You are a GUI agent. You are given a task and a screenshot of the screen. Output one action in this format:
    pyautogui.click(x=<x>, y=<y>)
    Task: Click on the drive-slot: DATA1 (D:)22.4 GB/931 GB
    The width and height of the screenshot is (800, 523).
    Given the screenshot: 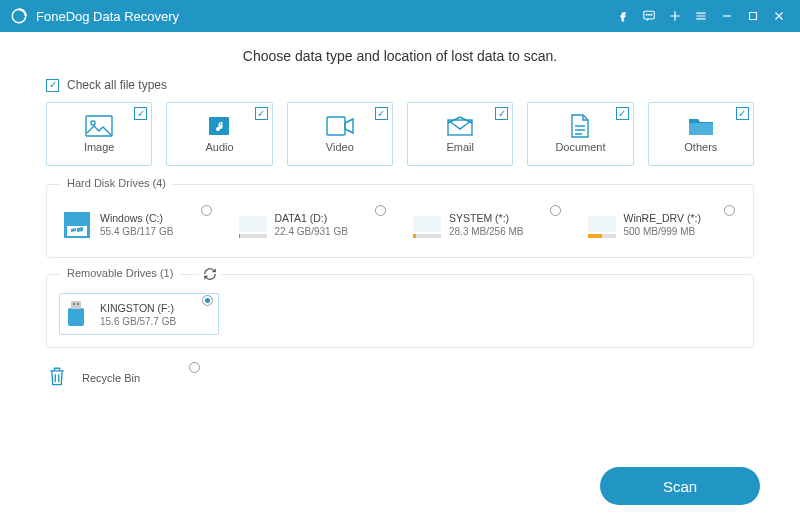 What is the action you would take?
    pyautogui.click(x=314, y=224)
    